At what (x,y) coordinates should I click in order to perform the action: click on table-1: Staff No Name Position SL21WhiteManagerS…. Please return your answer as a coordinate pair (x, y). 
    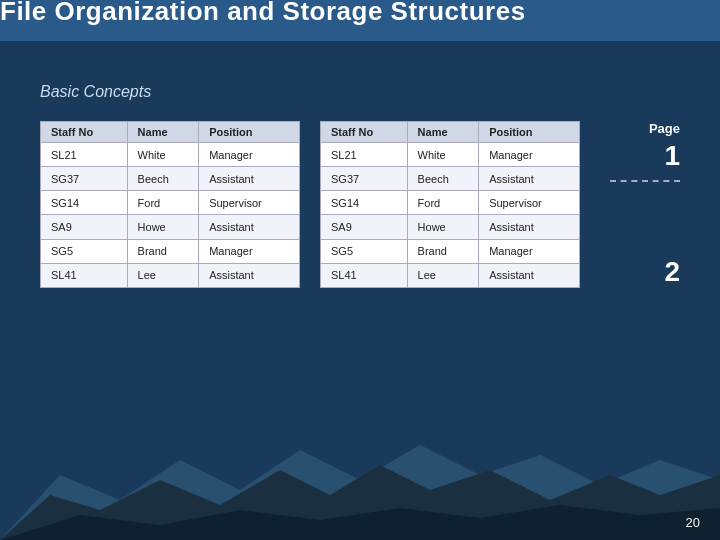
    Looking at the image, I should click on (170, 204).